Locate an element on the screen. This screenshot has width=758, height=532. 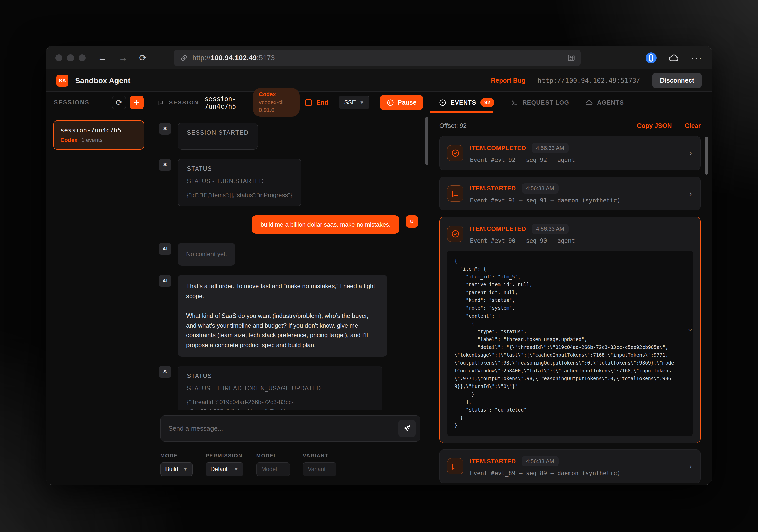
tab-agents: AGENTS is located at coordinates (605, 102).